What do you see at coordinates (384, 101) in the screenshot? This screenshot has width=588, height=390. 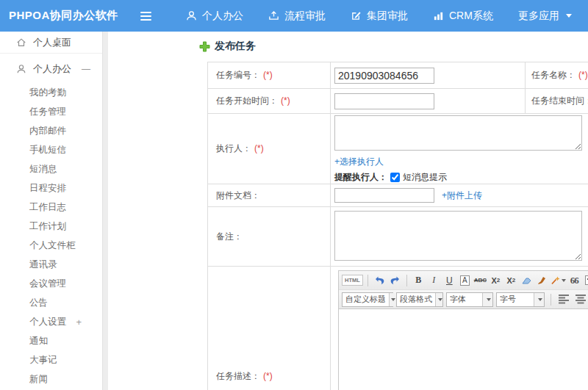 I see `start-time-input` at bounding box center [384, 101].